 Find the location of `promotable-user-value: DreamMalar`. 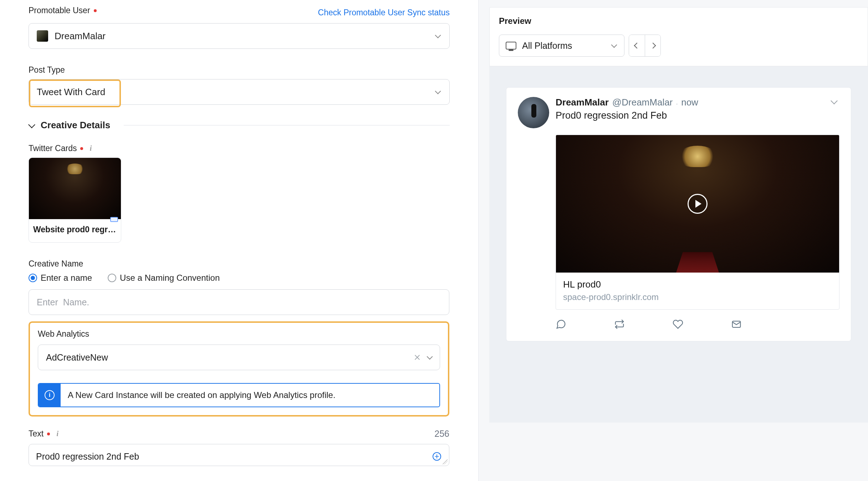

promotable-user-value: DreamMalar is located at coordinates (80, 36).